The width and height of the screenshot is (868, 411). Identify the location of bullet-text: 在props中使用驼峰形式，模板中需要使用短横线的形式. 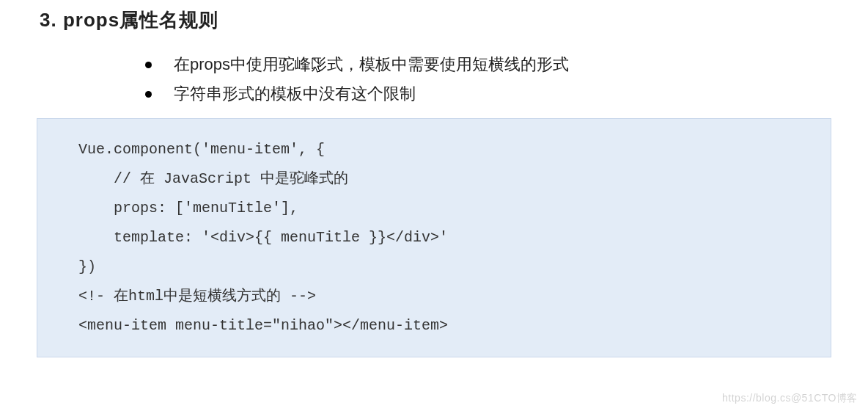
(371, 65).